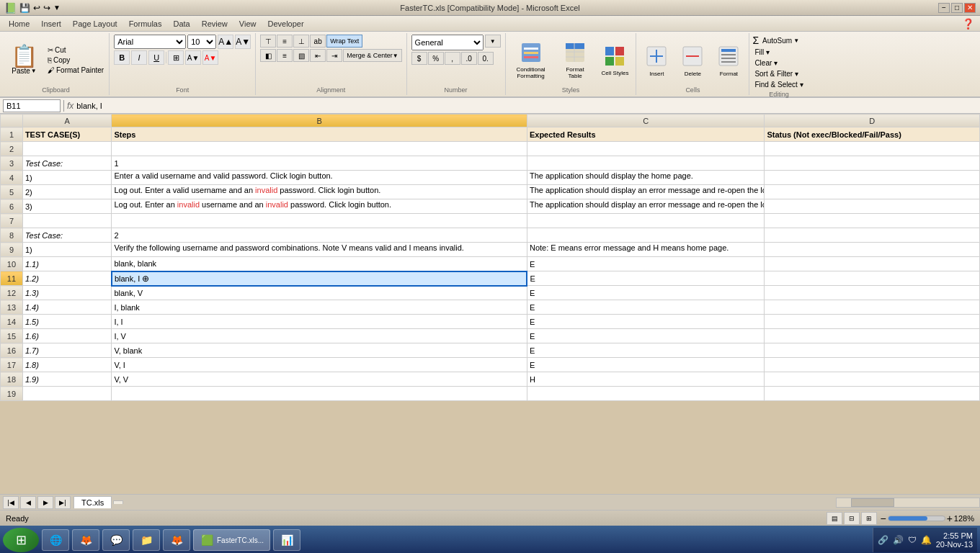 This screenshot has height=553, width=980. Describe the element at coordinates (12, 250) in the screenshot. I see `row-header-9: 9` at that location.